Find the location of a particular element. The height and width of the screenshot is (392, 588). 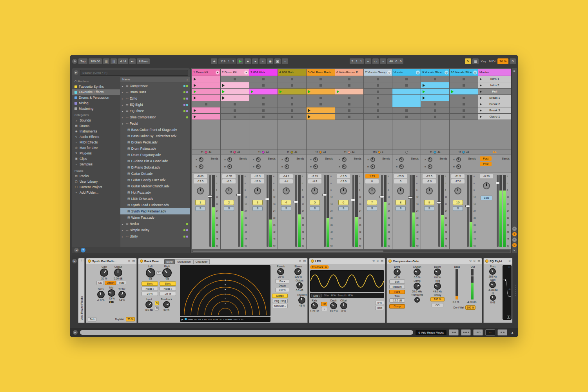

scene-slot-break-2: Break 2 is located at coordinates (495, 104).